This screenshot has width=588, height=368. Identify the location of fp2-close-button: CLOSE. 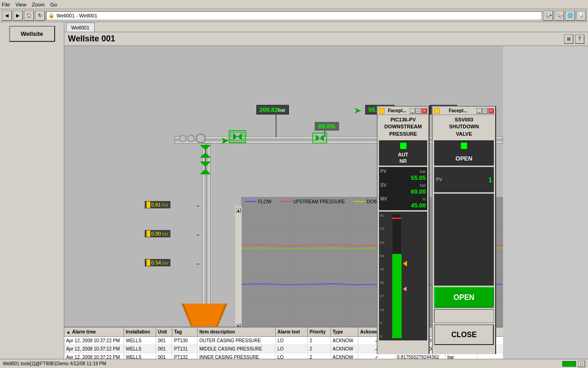
(464, 335).